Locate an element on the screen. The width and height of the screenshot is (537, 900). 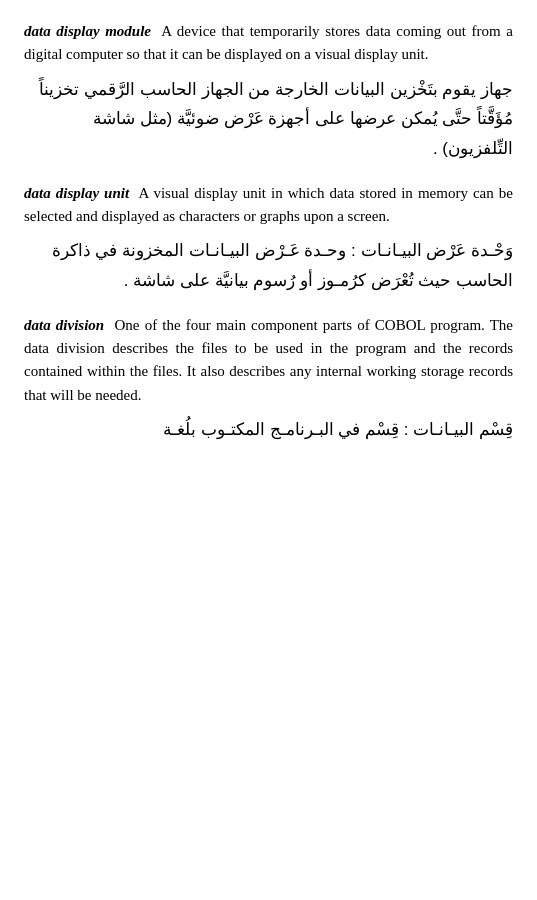
entry-data-display-unit: data display unit A visual display unit … is located at coordinates (268, 239).